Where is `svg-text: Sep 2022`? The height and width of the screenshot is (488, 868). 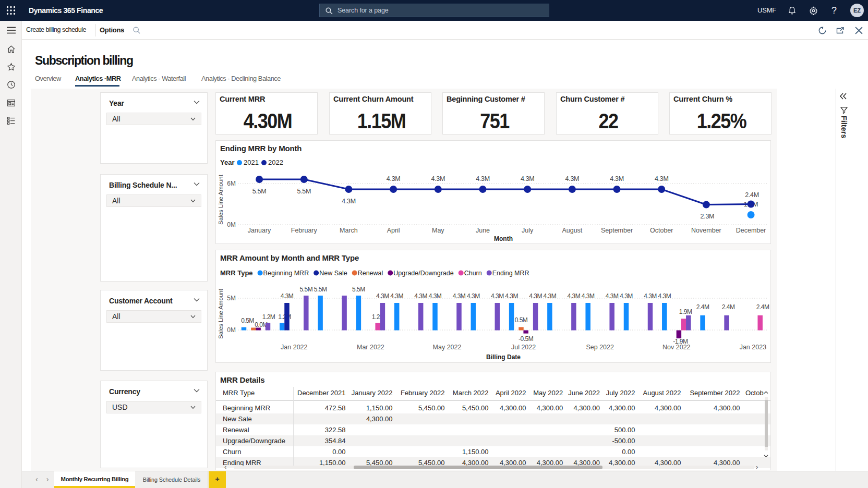 svg-text: Sep 2022 is located at coordinates (600, 347).